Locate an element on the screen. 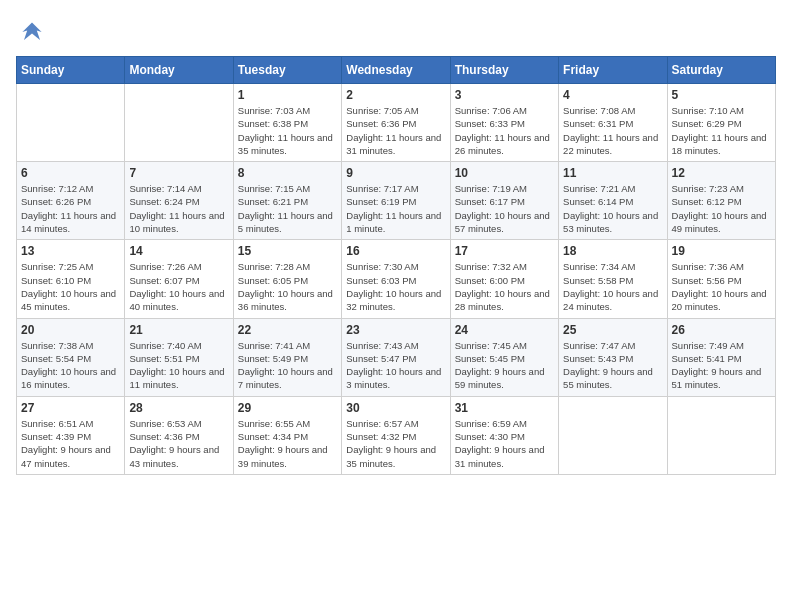 The height and width of the screenshot is (612, 792). logo-icon is located at coordinates (32, 32).